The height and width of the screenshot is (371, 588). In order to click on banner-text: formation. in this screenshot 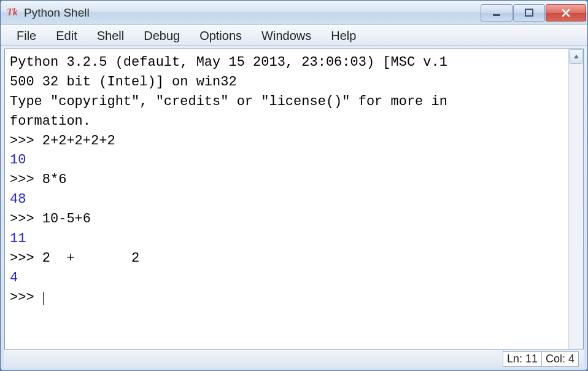, I will do `click(50, 122)`.